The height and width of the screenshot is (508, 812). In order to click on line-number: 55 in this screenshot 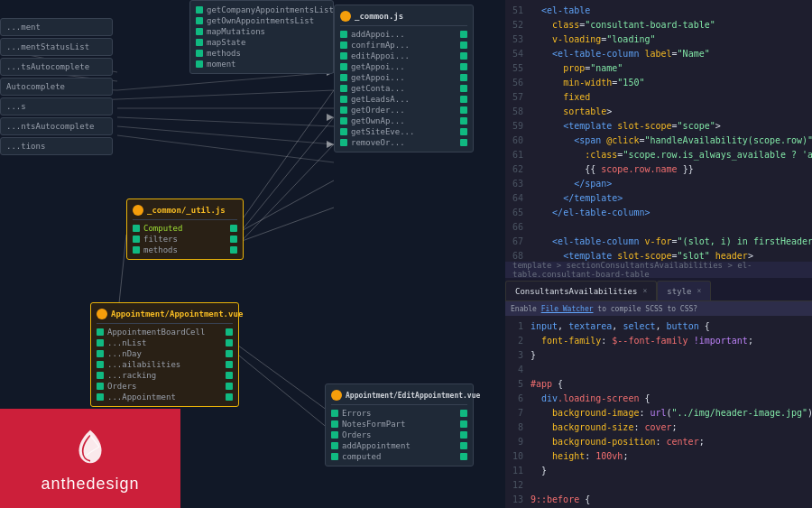, I will do `click(518, 69)`.